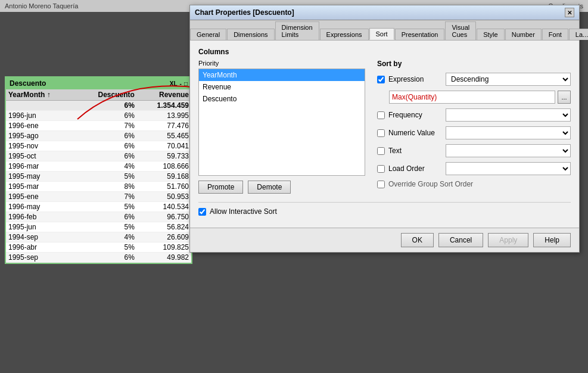  What do you see at coordinates (420, 35) in the screenshot?
I see `tab-presentation: Presentation` at bounding box center [420, 35].